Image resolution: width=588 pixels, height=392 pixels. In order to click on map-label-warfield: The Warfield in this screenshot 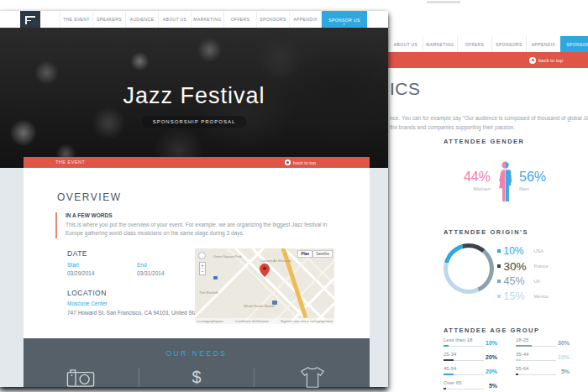, I will do `click(208, 292)`.